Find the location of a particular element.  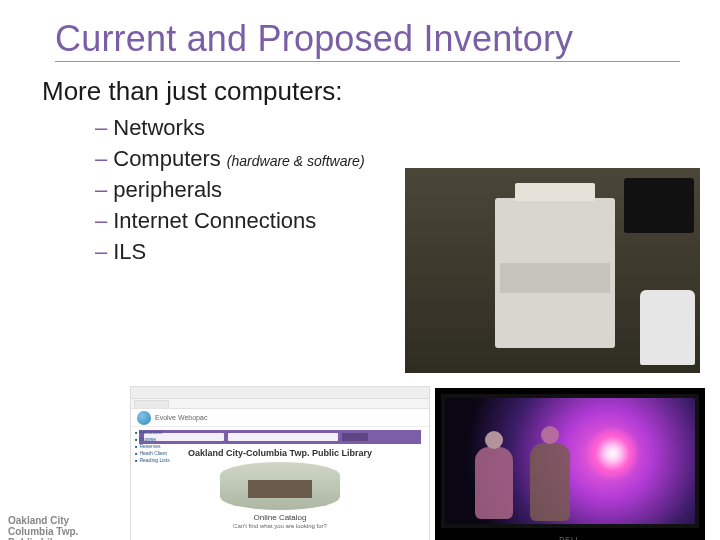

copier-tray is located at coordinates (555, 278).